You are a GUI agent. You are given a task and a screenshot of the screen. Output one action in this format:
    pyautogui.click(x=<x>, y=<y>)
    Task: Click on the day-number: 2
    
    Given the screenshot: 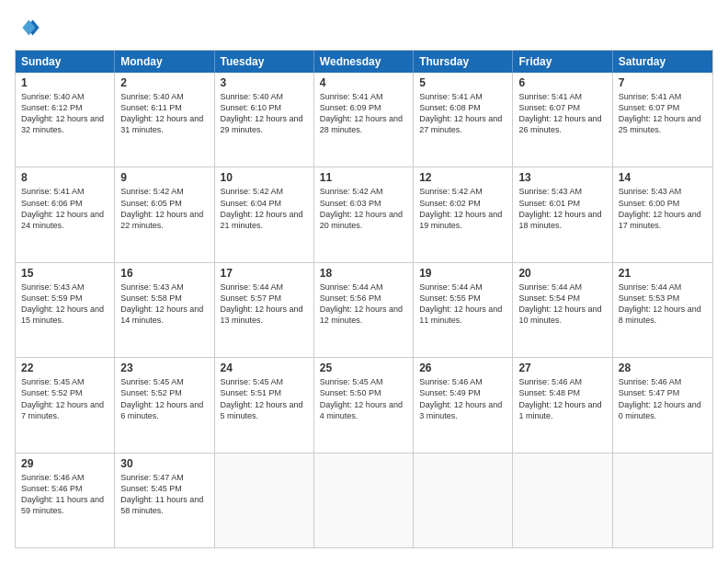 What is the action you would take?
    pyautogui.click(x=164, y=83)
    